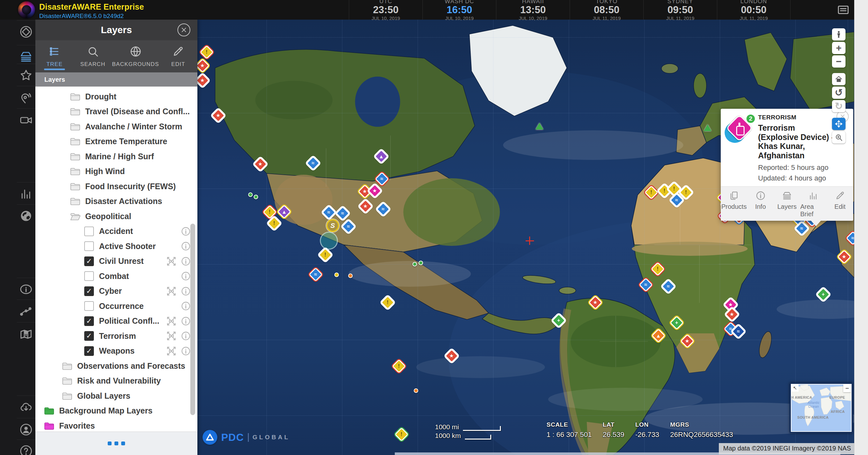  I want to click on orange-hazard-marker: ▲, so click(658, 336).